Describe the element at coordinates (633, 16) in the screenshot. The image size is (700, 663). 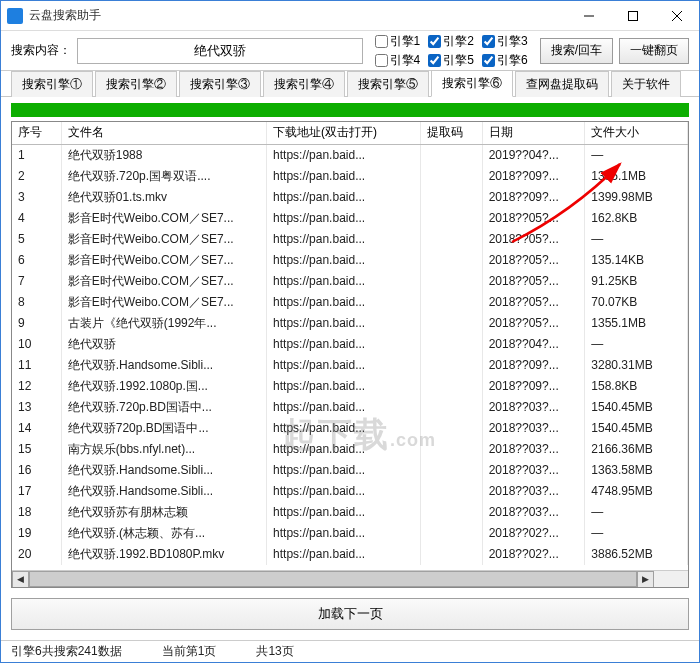
I see `maximize-button` at that location.